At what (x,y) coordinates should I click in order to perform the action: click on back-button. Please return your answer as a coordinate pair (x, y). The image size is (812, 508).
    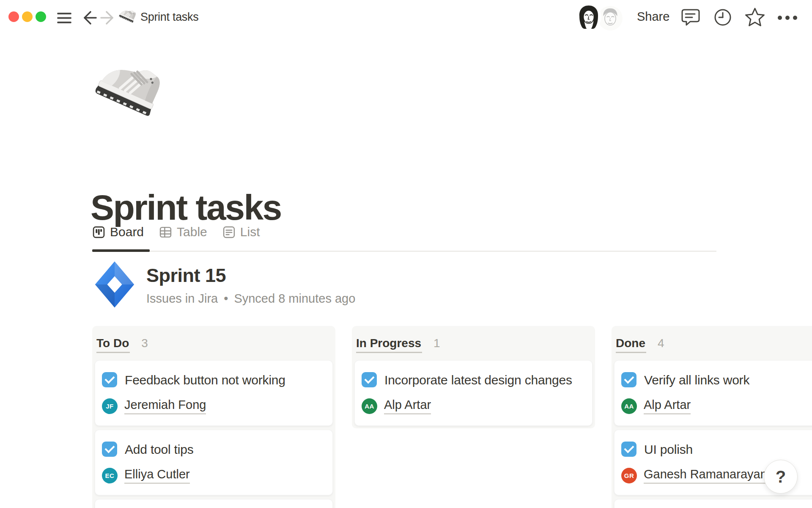
    Looking at the image, I should click on (89, 18).